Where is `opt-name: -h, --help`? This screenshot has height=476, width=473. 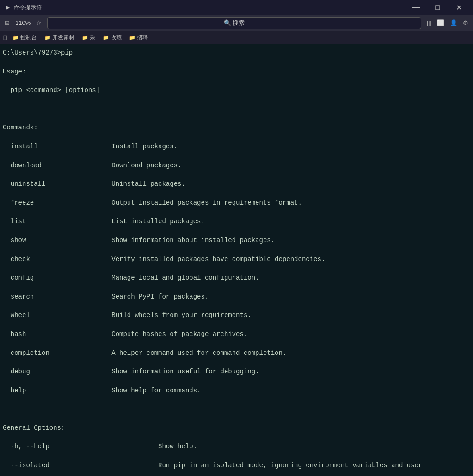
opt-name: -h, --help is located at coordinates (80, 446).